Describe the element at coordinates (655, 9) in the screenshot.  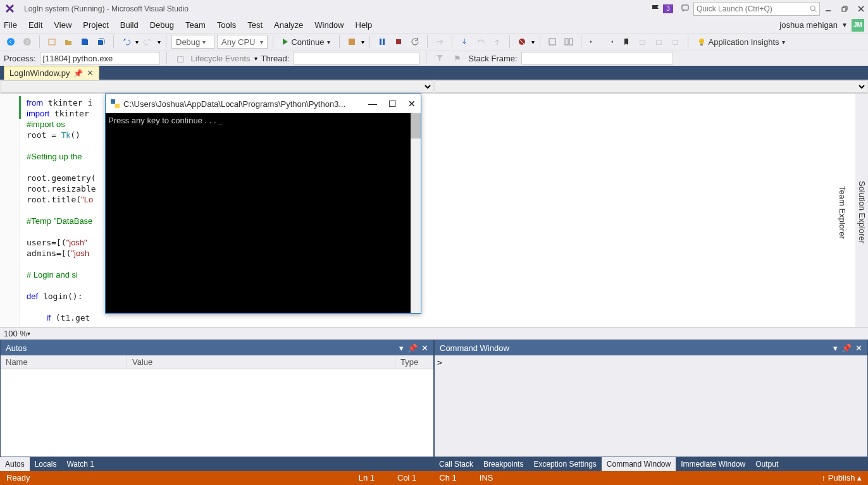
I see `flag-icon` at that location.